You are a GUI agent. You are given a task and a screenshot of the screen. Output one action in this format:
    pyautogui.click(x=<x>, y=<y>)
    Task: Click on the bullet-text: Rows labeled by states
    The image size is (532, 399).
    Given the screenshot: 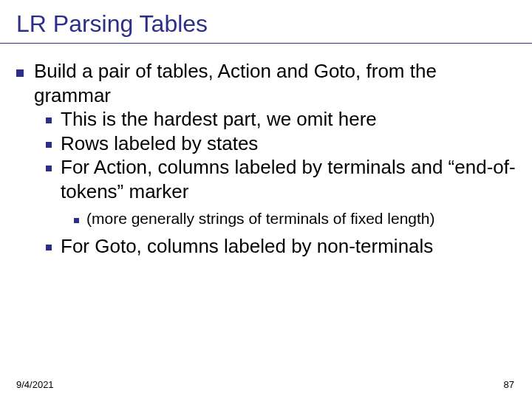 What is the action you would take?
    pyautogui.click(x=160, y=143)
    